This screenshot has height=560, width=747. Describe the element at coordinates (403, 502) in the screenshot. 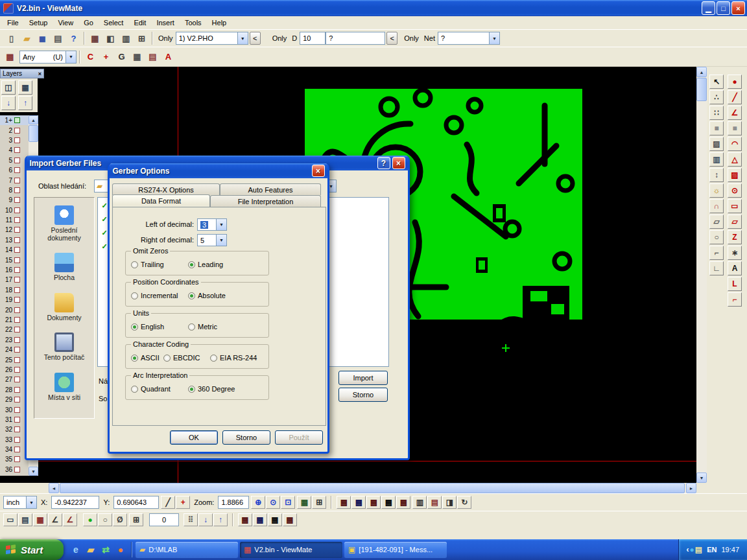

I see `film-5-icon: ▩` at that location.